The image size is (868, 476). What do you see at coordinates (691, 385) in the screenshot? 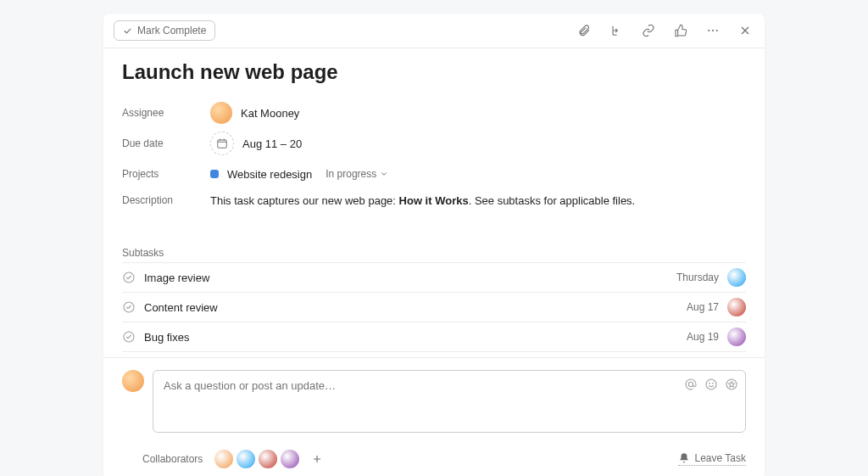
I see `mention-icon` at bounding box center [691, 385].